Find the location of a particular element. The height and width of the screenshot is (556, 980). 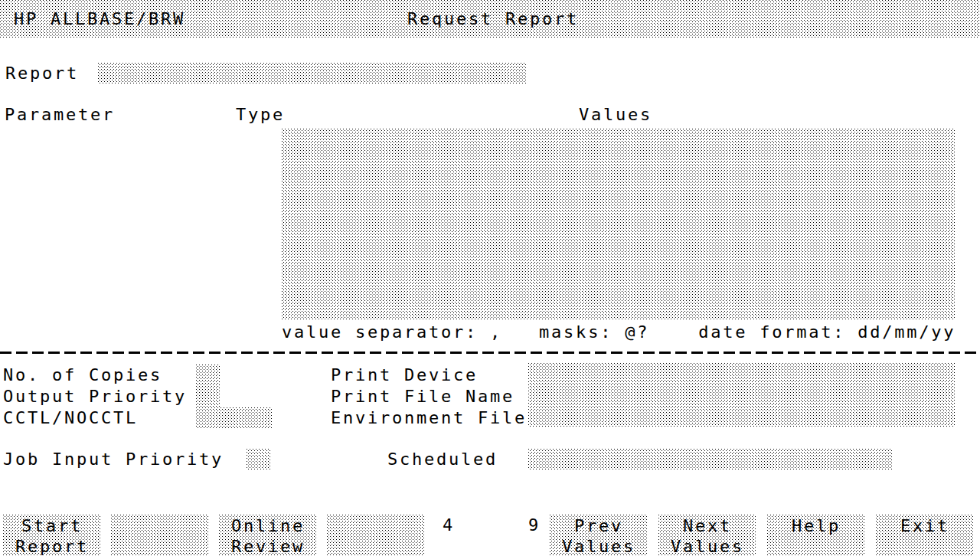

section-separator is located at coordinates (490, 352).